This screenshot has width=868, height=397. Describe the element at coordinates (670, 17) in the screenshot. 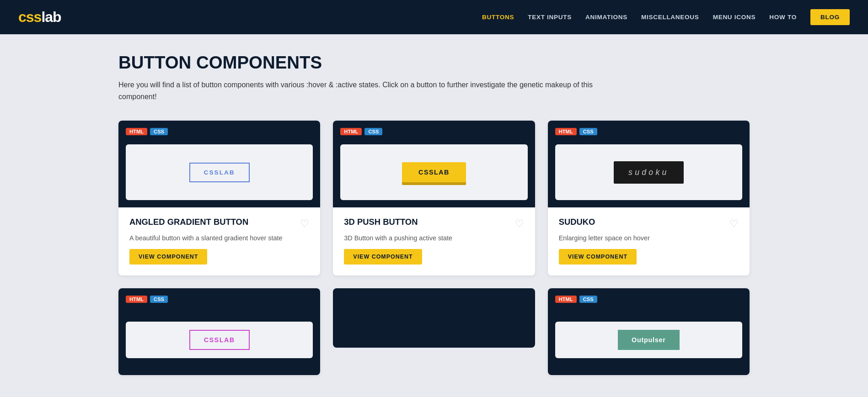

I see `nav-miscellaneous: MISCELLANEOUS` at that location.